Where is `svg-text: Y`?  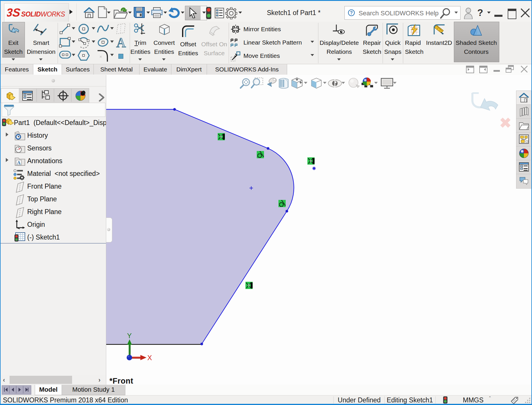
svg-text: Y is located at coordinates (129, 336).